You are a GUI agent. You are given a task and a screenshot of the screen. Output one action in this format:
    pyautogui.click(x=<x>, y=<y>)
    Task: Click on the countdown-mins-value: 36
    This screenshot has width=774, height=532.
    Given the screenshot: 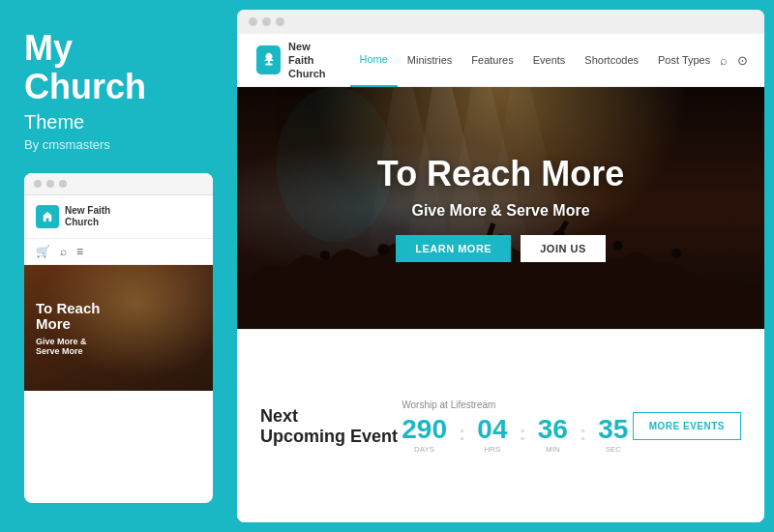 What is the action you would take?
    pyautogui.click(x=553, y=429)
    